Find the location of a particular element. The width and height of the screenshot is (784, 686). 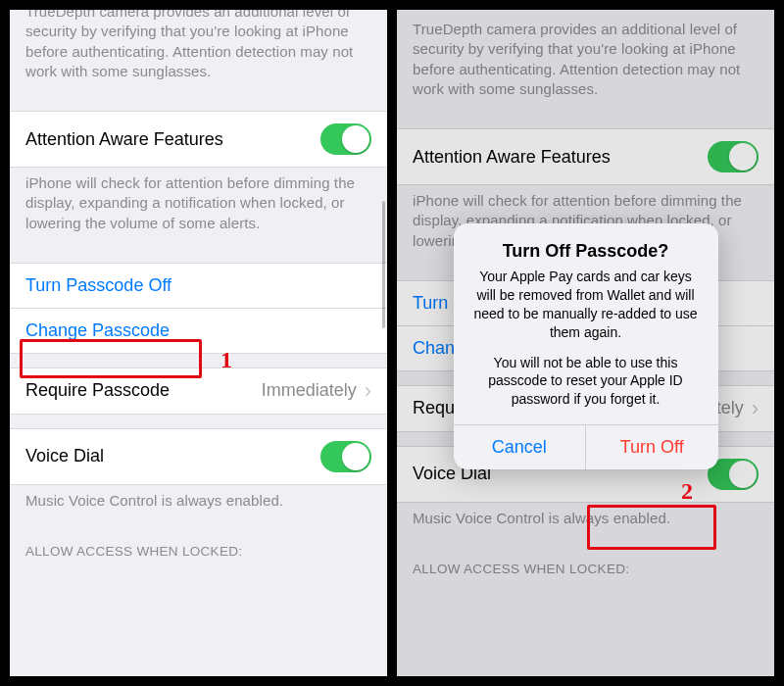

alert-turn-off-button: Turn Off is located at coordinates (652, 447).